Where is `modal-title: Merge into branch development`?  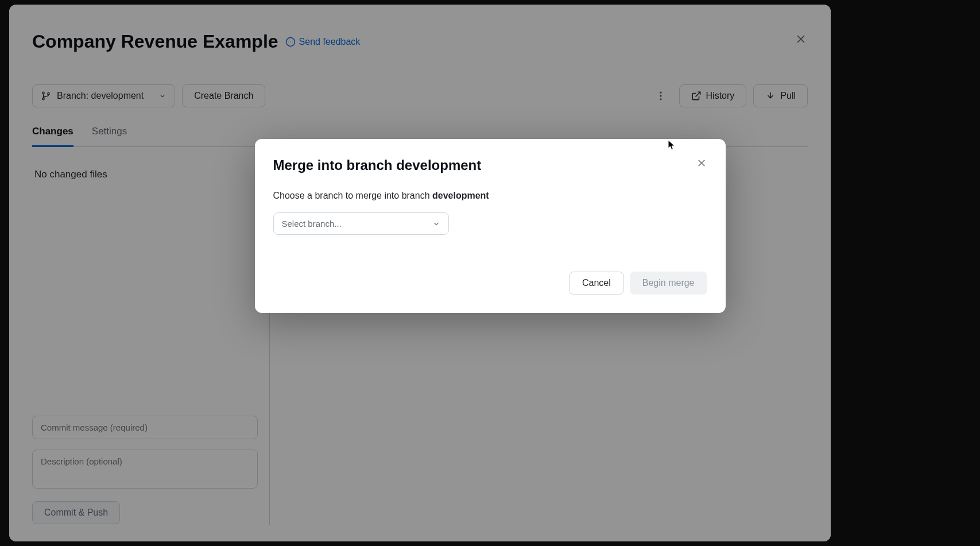 modal-title: Merge into branch development is located at coordinates (490, 165).